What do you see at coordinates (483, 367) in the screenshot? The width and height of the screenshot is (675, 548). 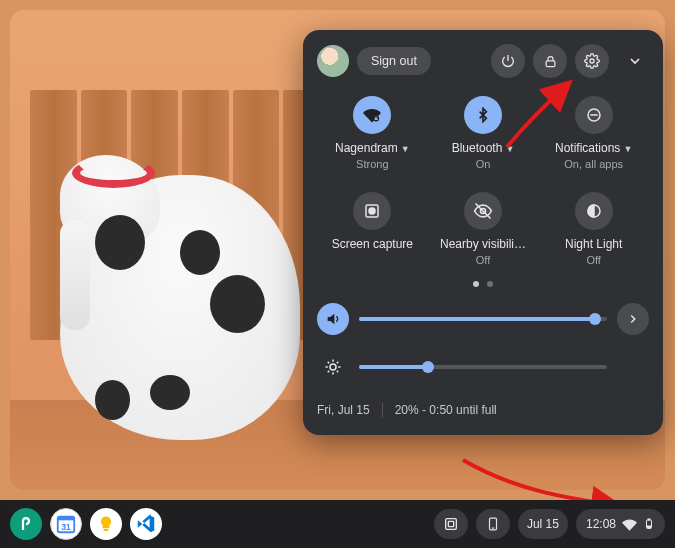 I see `brightness-row` at bounding box center [483, 367].